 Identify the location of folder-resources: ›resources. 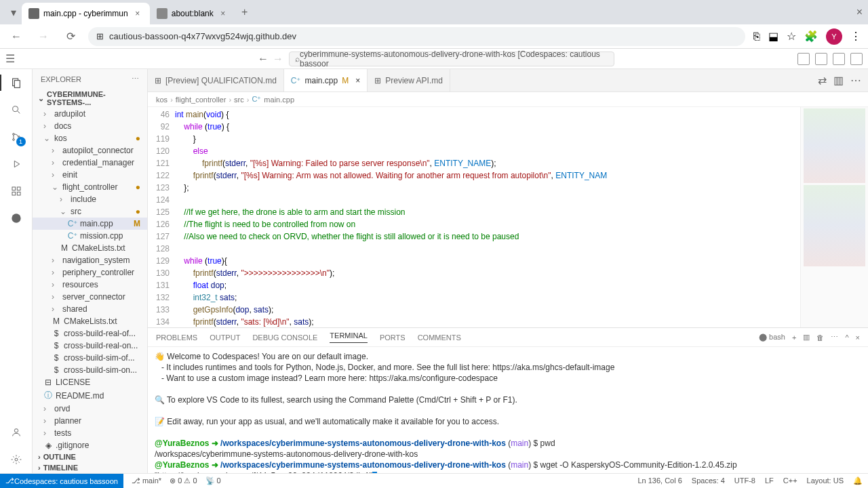
(90, 285).